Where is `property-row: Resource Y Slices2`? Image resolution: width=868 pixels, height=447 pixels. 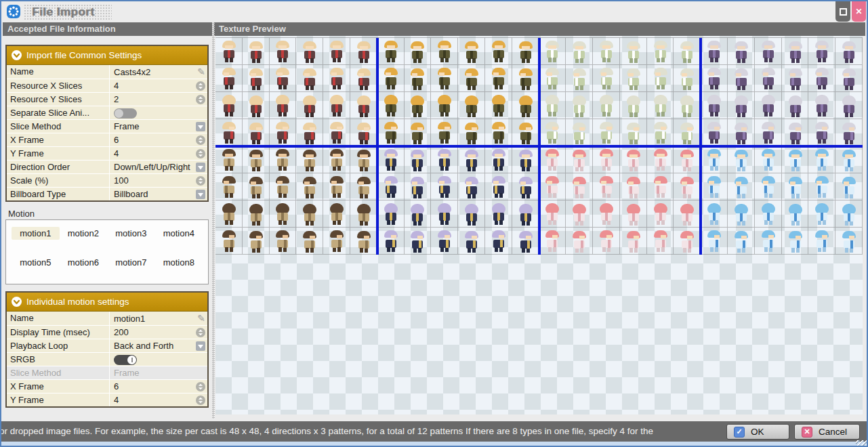
property-row: Resource Y Slices2 is located at coordinates (107, 99).